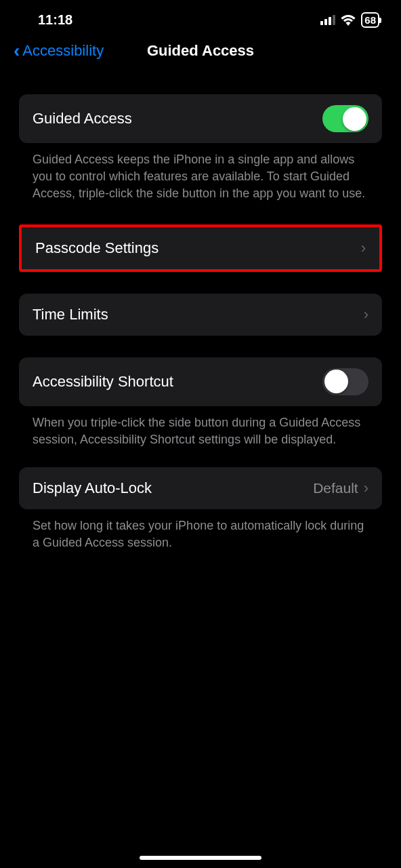 Image resolution: width=401 pixels, height=868 pixels. I want to click on accessibility-shortcut-label: Accessibility Shortcut, so click(103, 382).